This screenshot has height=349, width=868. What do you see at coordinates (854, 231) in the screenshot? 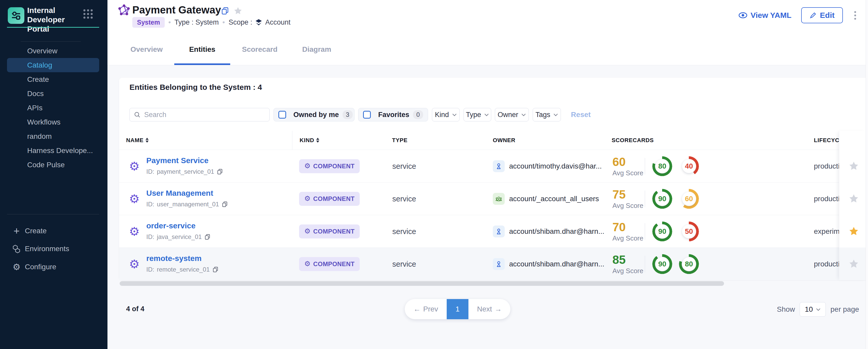
I see `row-favorite-star-icon-active` at bounding box center [854, 231].